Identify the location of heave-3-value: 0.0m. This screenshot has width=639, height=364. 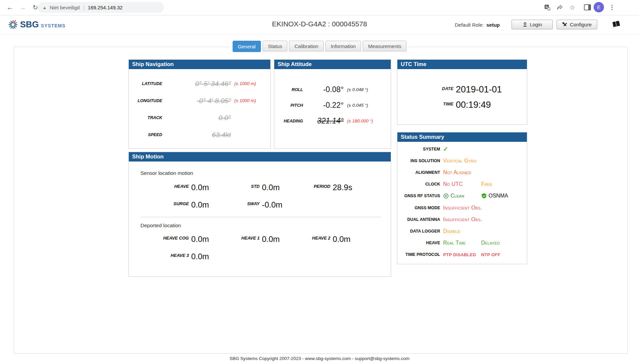
(200, 257).